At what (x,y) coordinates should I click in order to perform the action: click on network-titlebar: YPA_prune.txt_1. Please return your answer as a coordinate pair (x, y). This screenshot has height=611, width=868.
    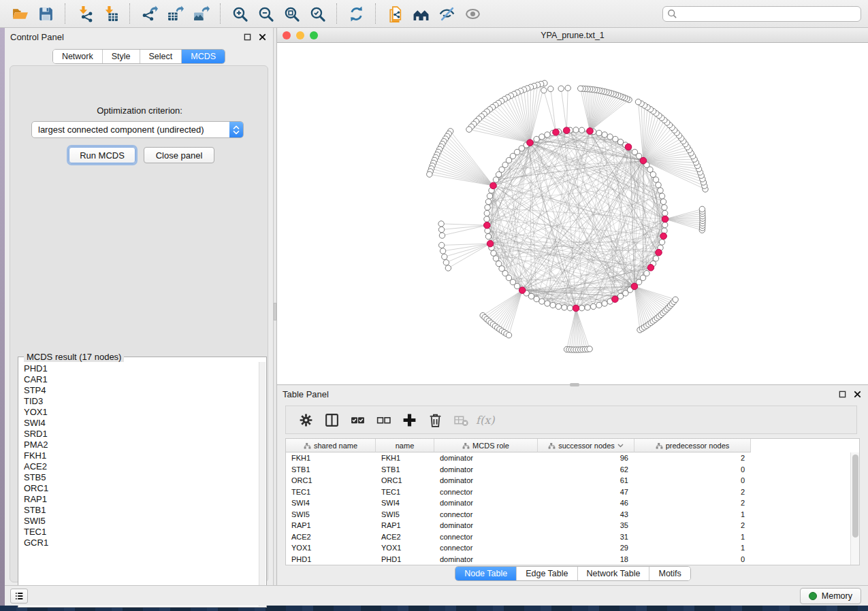
    Looking at the image, I should click on (573, 35).